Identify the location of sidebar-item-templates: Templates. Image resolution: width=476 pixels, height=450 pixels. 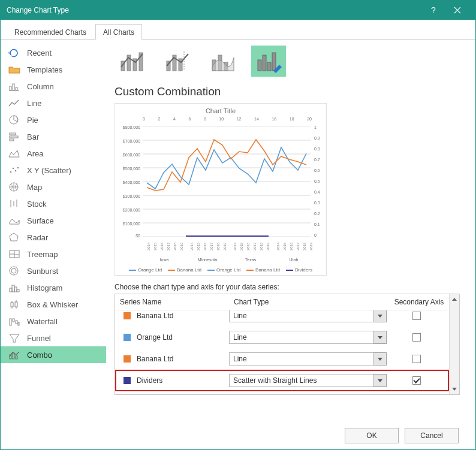
(53, 70).